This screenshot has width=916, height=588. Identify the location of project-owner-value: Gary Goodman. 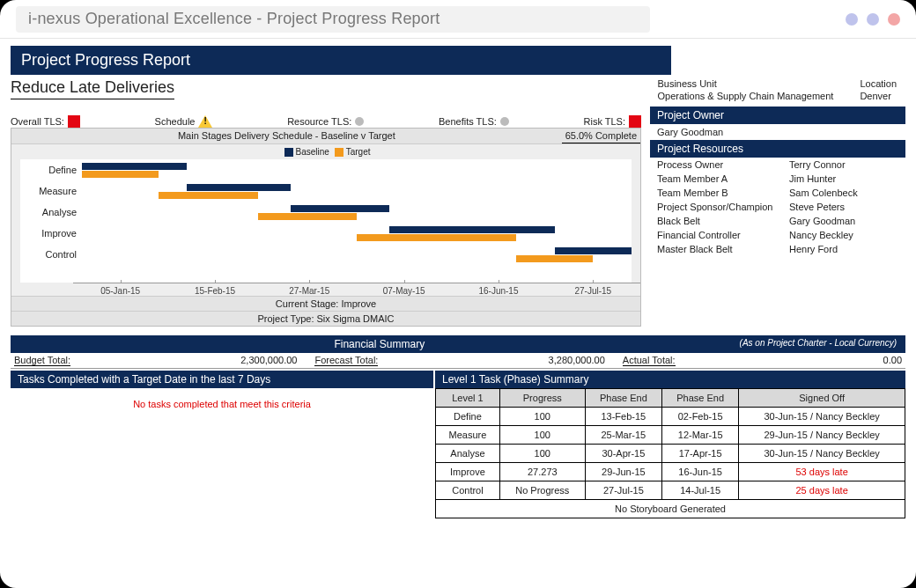
(778, 132).